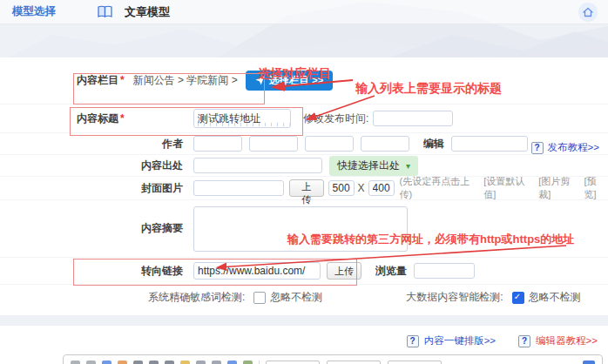 The width and height of the screenshot is (608, 364). I want to click on panel-bottom-padding, so click(304, 313).